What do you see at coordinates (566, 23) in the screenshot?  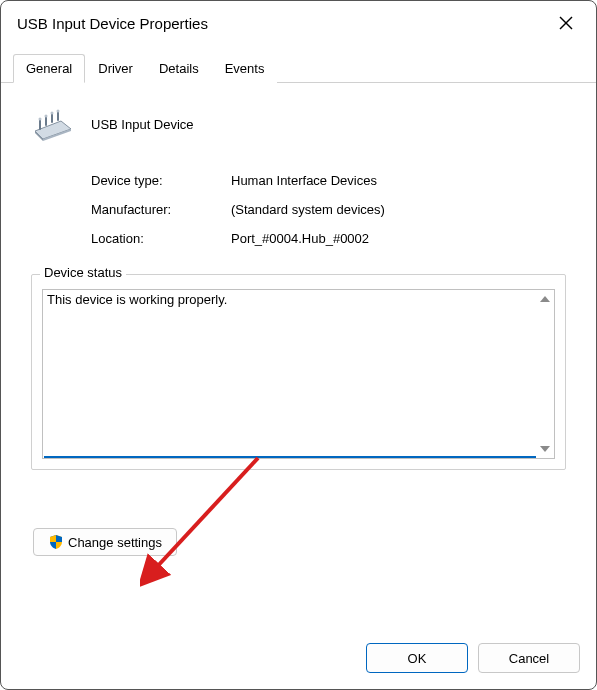 I see `close-icon` at bounding box center [566, 23].